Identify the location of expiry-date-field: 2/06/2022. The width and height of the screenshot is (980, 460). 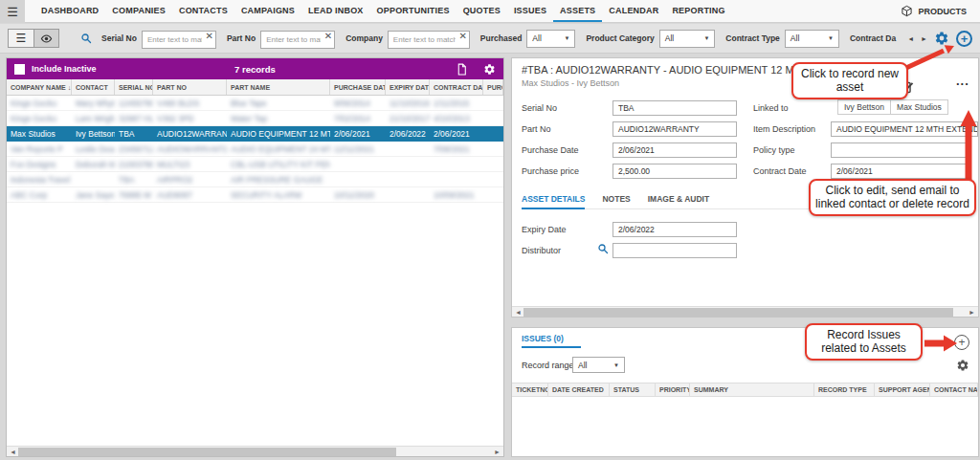
(675, 230).